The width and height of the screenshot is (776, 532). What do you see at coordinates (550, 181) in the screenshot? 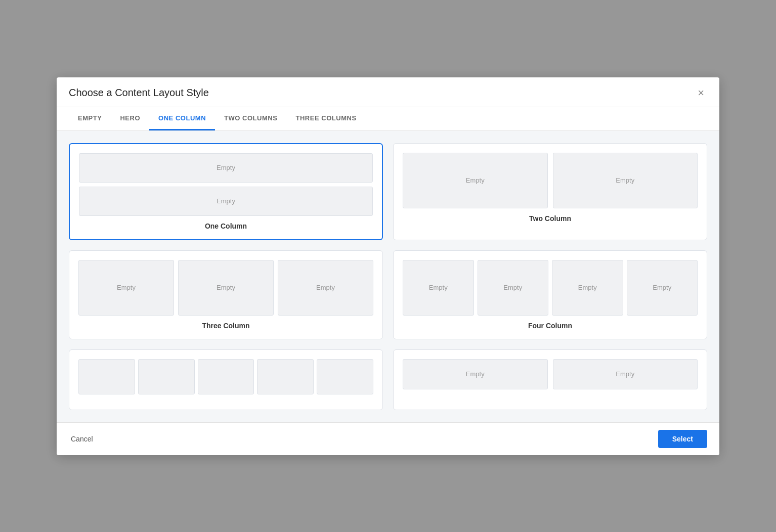
I see `two-col-preview: Empty Empty` at bounding box center [550, 181].